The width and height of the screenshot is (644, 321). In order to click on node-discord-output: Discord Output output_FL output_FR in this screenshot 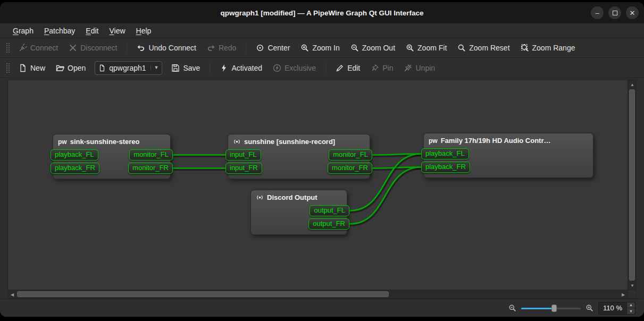, I will do `click(299, 213)`.